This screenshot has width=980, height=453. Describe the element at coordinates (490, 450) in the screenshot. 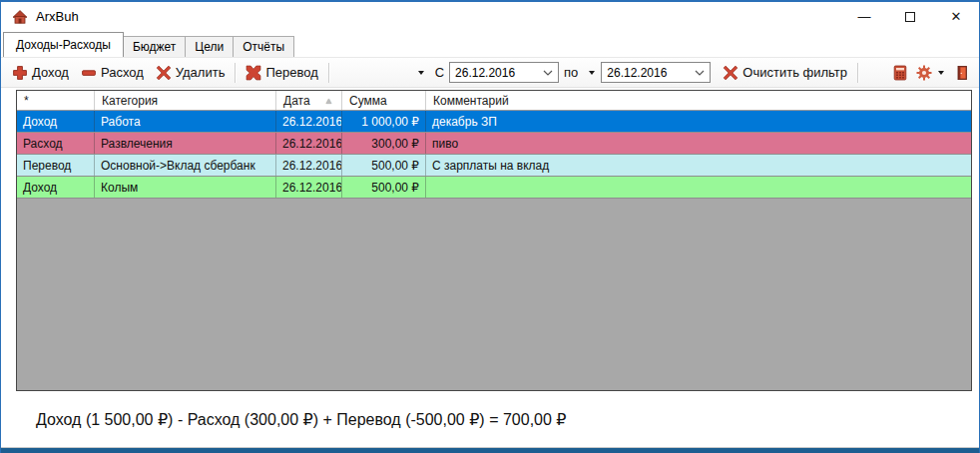

I see `window-bottom-border` at that location.